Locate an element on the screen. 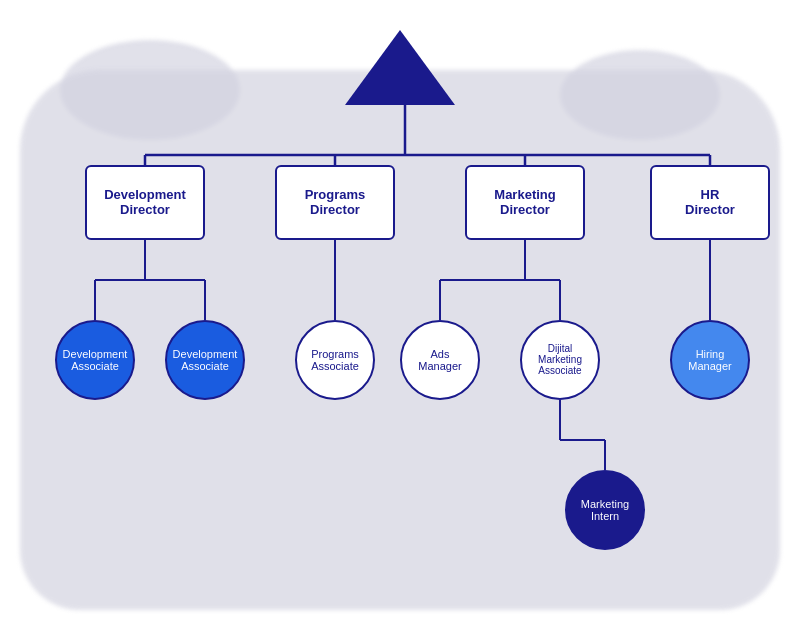 The image size is (800, 639). prog-director-label: ProgramsDirector is located at coordinates (336, 202).